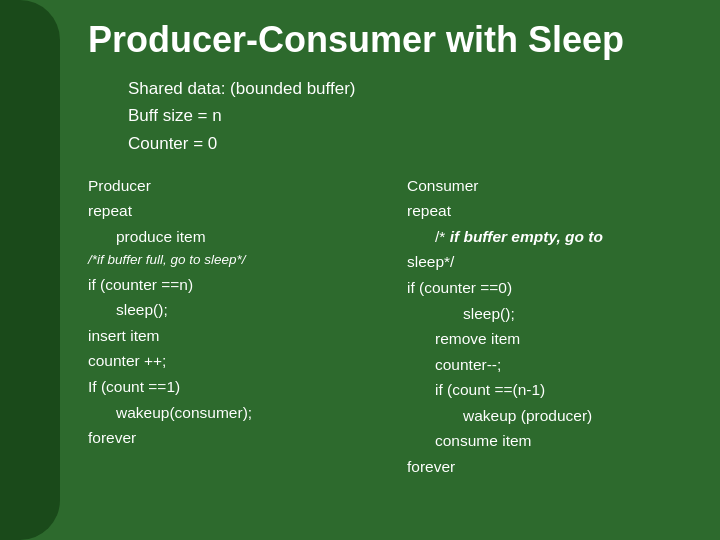  What do you see at coordinates (246, 413) in the screenshot?
I see `producer-wakeup: wakeup(consumer);` at bounding box center [246, 413].